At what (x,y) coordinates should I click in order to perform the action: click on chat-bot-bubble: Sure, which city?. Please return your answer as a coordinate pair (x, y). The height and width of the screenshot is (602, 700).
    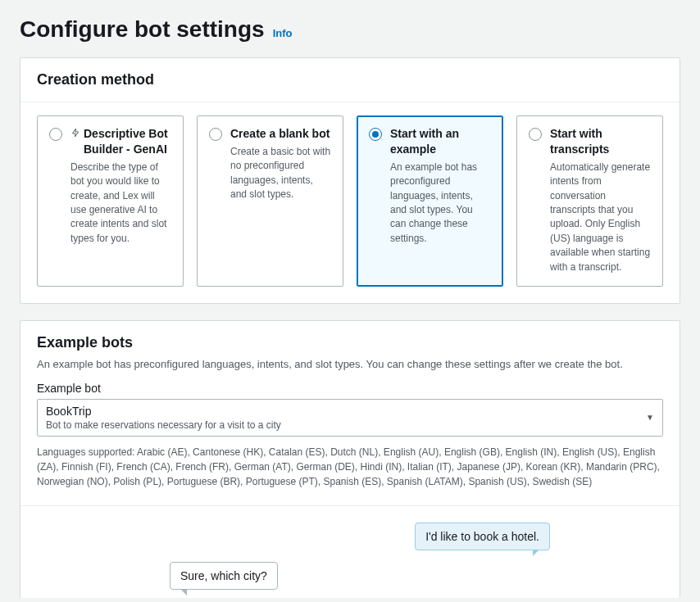
    Looking at the image, I should click on (224, 576).